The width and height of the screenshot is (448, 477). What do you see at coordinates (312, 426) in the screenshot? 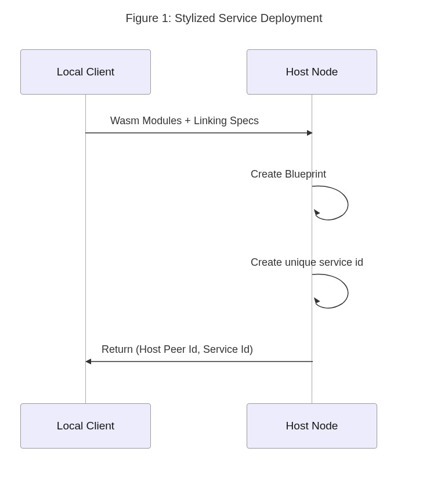
I see `actor-host-node-bottom: Host Node` at bounding box center [312, 426].